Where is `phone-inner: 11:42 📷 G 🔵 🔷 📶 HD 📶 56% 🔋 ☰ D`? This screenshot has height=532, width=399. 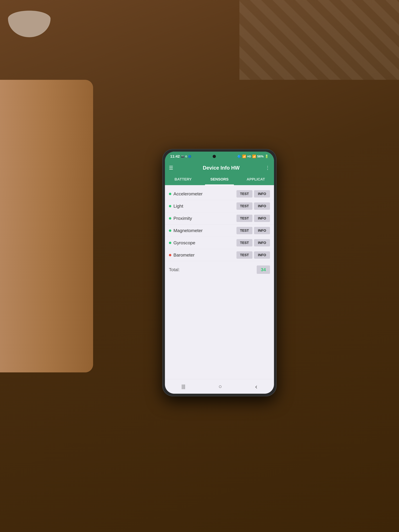
phone-inner: 11:42 📷 G 🔵 🔷 📶 HD 📶 56% 🔋 ☰ D is located at coordinates (219, 273).